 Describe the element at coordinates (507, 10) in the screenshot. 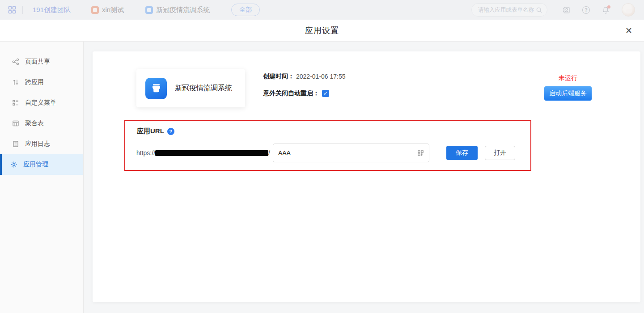

I see `search-input` at that location.